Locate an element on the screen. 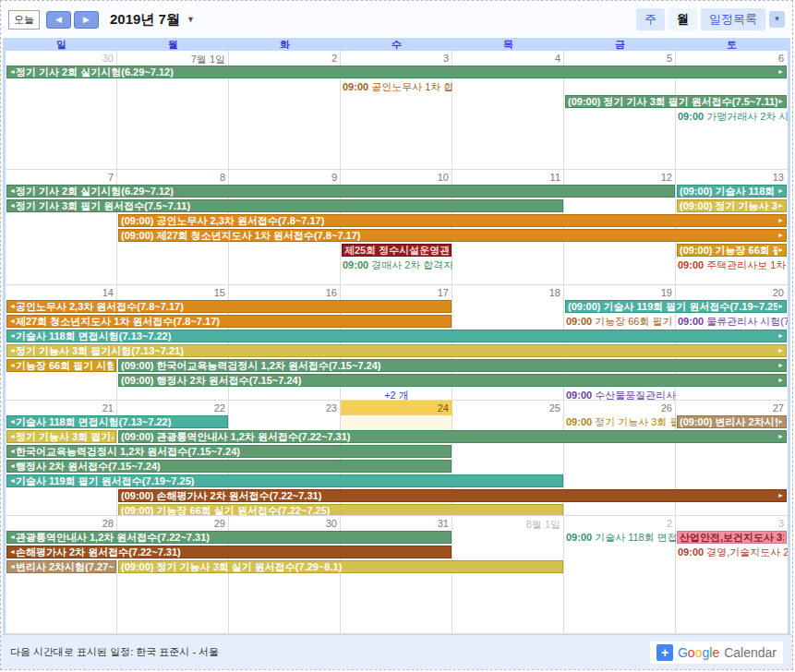 Image resolution: width=795 pixels, height=672 pixels. event-bar: ◄행정사 2차 원서접수(7.15~7.24) is located at coordinates (229, 466).